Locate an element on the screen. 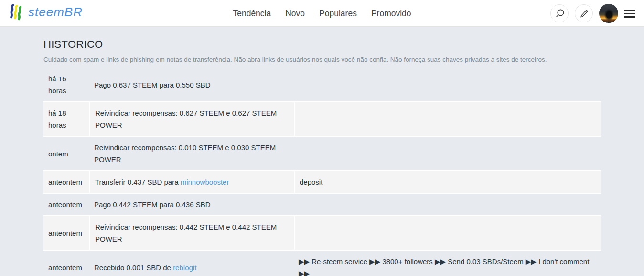 This screenshot has height=276, width=644. table-row: ontem Reivindicar recompensas: 0.010 STE… is located at coordinates (322, 154).